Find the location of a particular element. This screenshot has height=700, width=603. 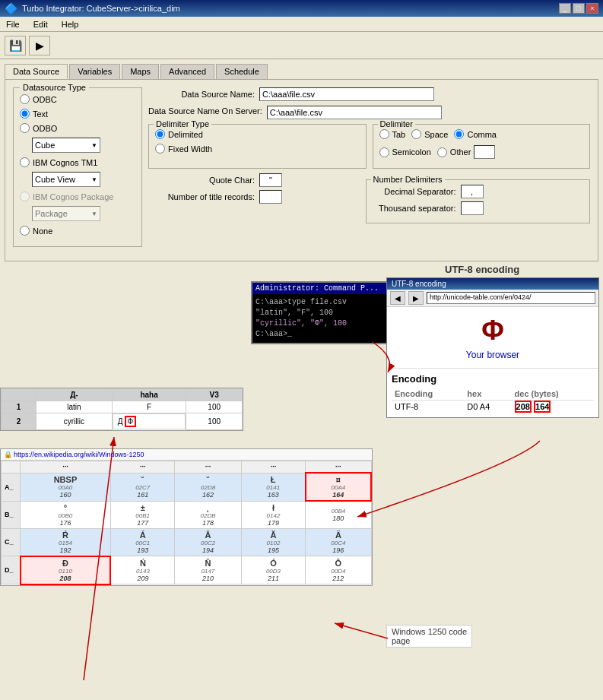

radio-odbo is located at coordinates (24, 128).